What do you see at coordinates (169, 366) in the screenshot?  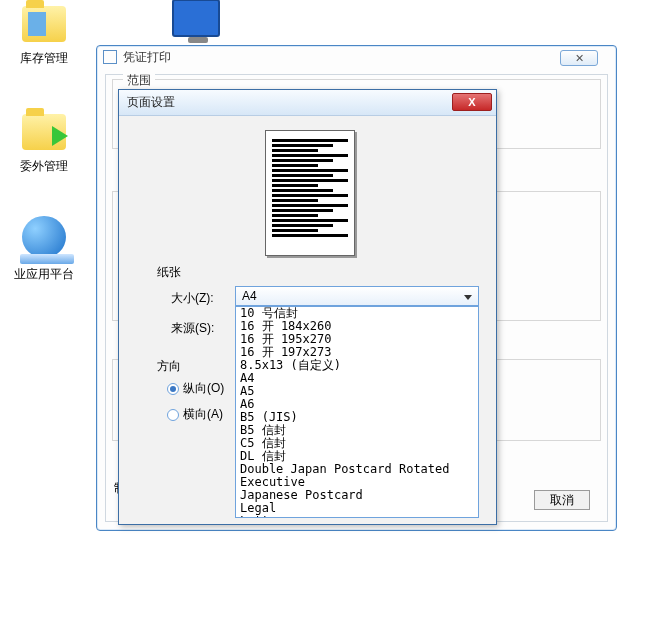 I see `orientation-section-label: 方向` at bounding box center [169, 366].